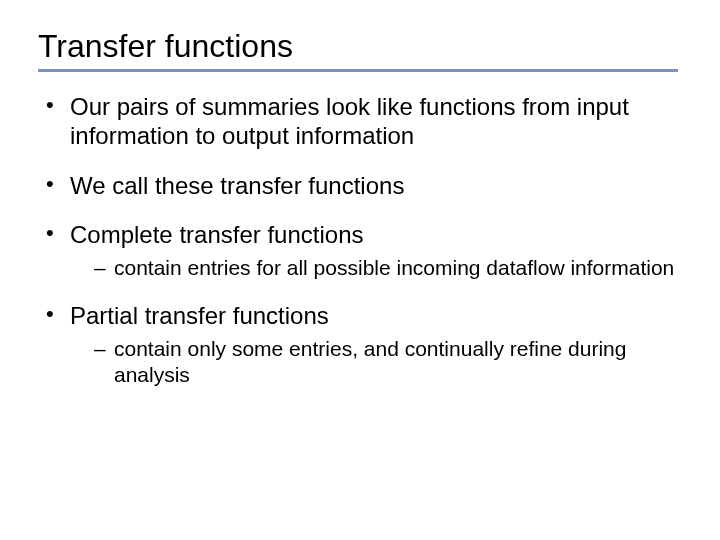 The width and height of the screenshot is (720, 540). I want to click on bullet-text: Partial transfer functions, so click(200, 316).